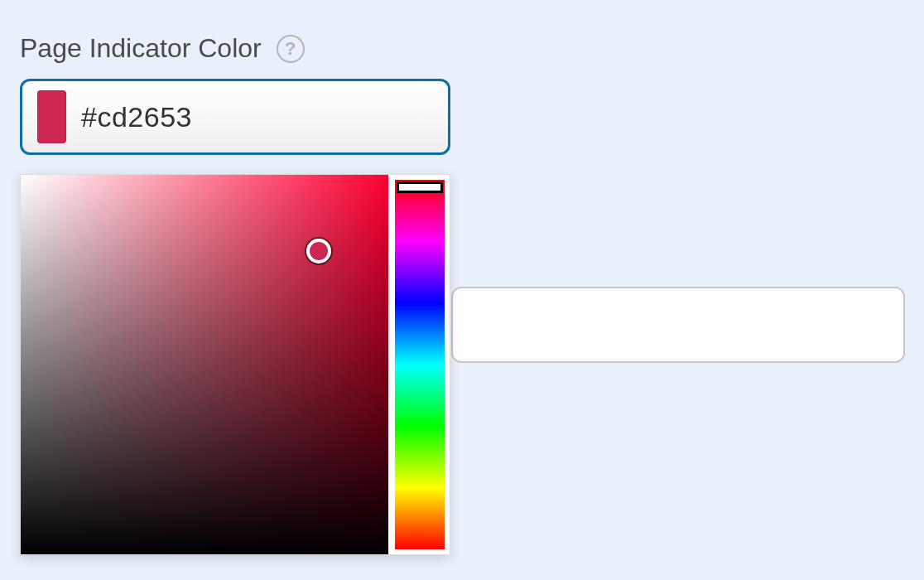 The width and height of the screenshot is (924, 580). I want to click on field-label: Page Indicator Color, so click(141, 48).